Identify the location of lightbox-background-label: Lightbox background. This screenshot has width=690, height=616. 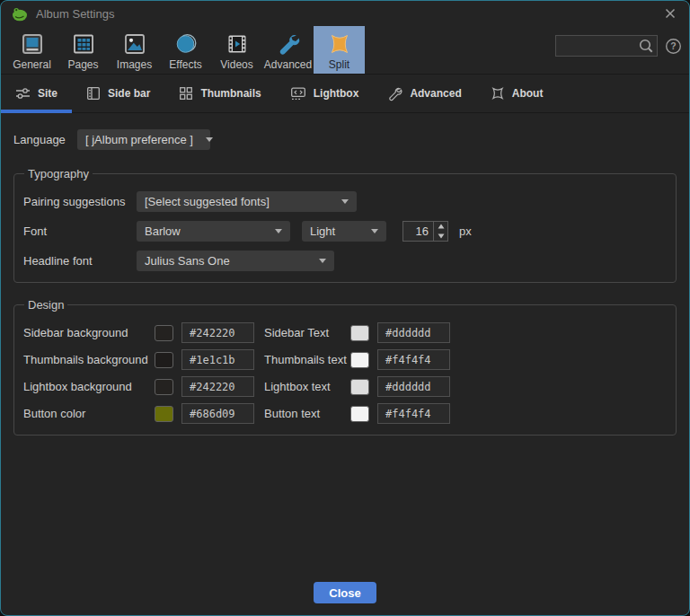
(89, 386).